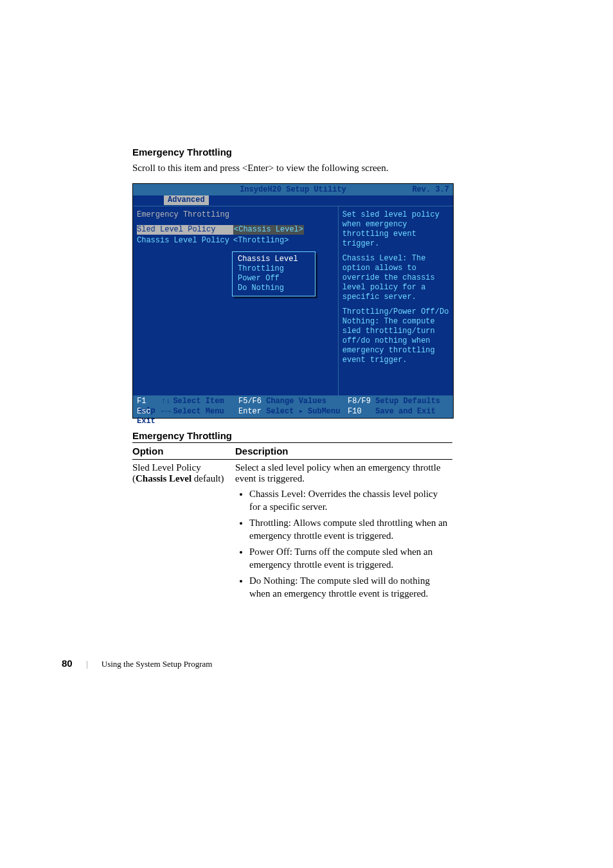  What do you see at coordinates (67, 664) in the screenshot?
I see `page-number: 80` at bounding box center [67, 664].